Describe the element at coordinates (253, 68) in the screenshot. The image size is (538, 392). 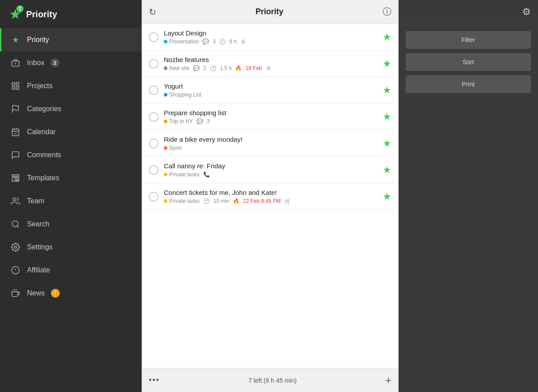
I see `overdue-date: 18 Feb` at that location.